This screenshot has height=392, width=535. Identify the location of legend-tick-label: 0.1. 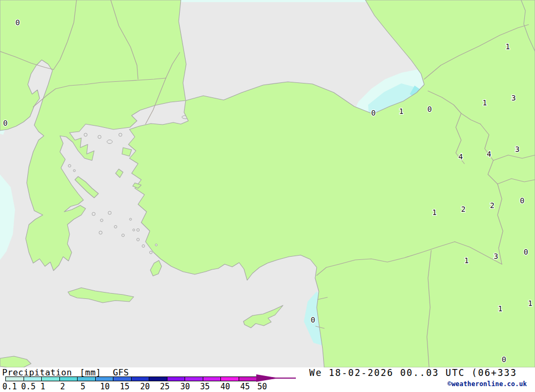
(10, 387).